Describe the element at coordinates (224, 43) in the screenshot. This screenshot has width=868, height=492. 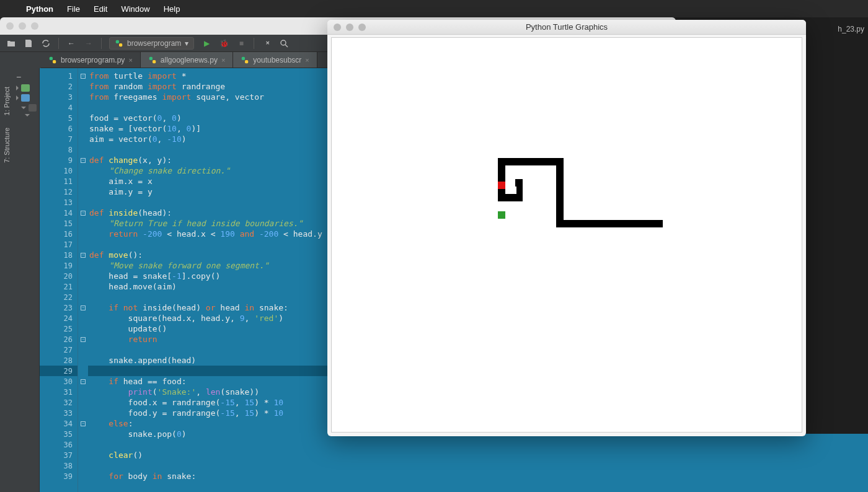
I see `debug-icon: 🐞` at that location.